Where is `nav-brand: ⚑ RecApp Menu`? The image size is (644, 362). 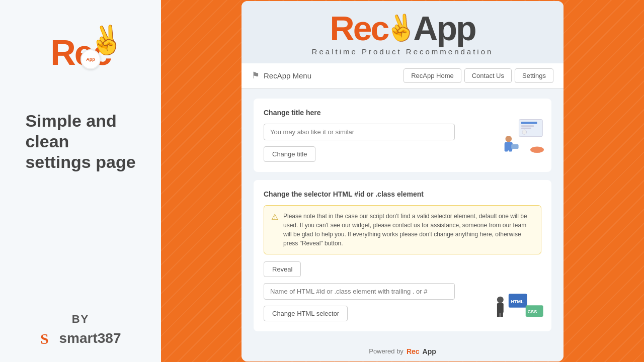
nav-brand: ⚑ RecApp Menu is located at coordinates (328, 75).